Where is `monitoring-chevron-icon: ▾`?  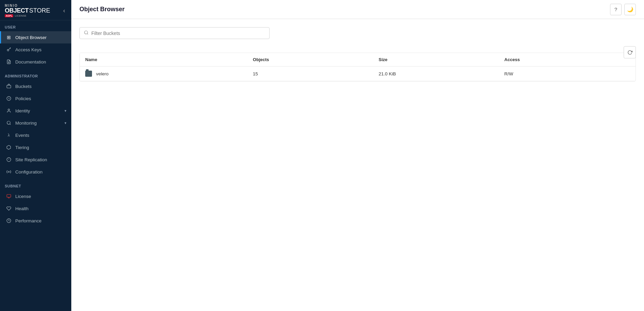
monitoring-chevron-icon: ▾ is located at coordinates (66, 123).